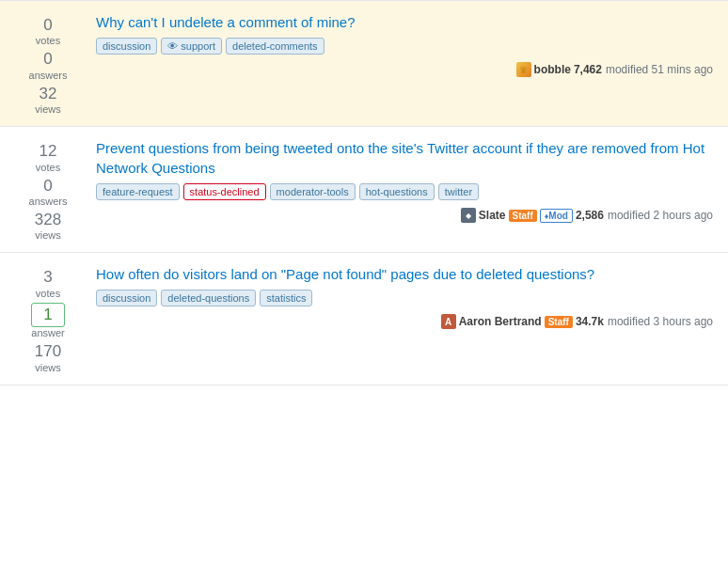 The image size is (728, 581). Describe the element at coordinates (553, 70) in the screenshot. I see `user-name: bobble` at that location.